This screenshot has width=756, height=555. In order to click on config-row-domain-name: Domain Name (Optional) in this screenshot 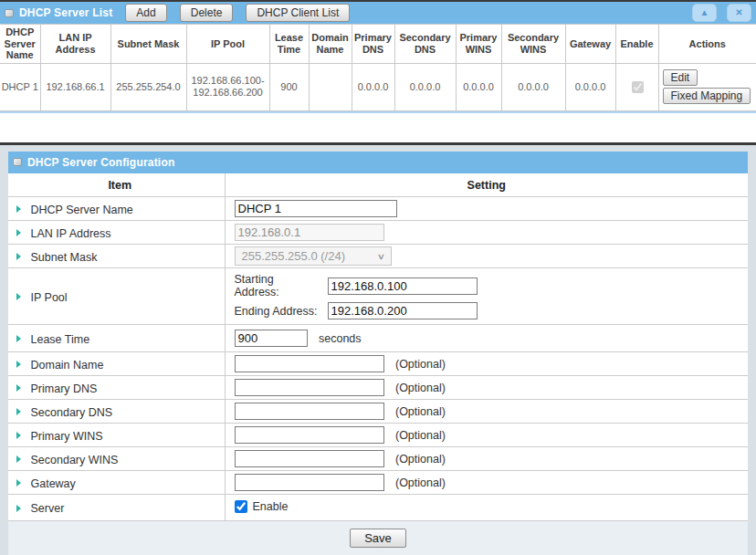, I will do `click(378, 364)`.